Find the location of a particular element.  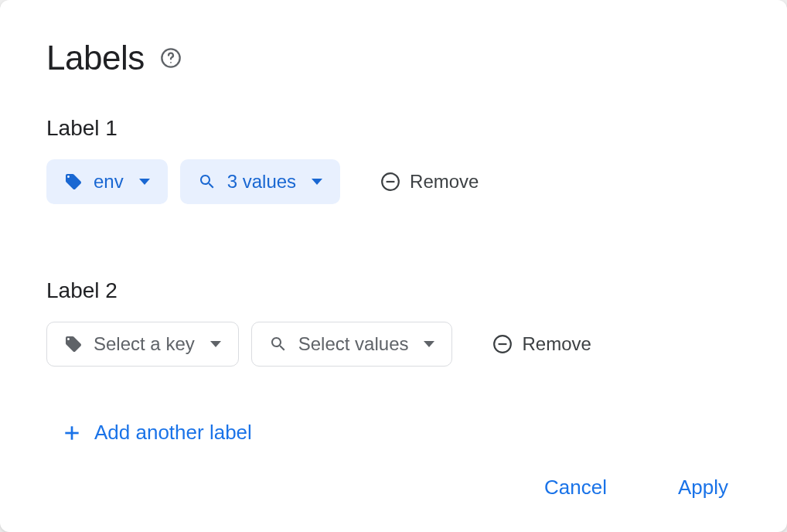

label-section-2: Label 2 Select a key Select values is located at coordinates (394, 322).